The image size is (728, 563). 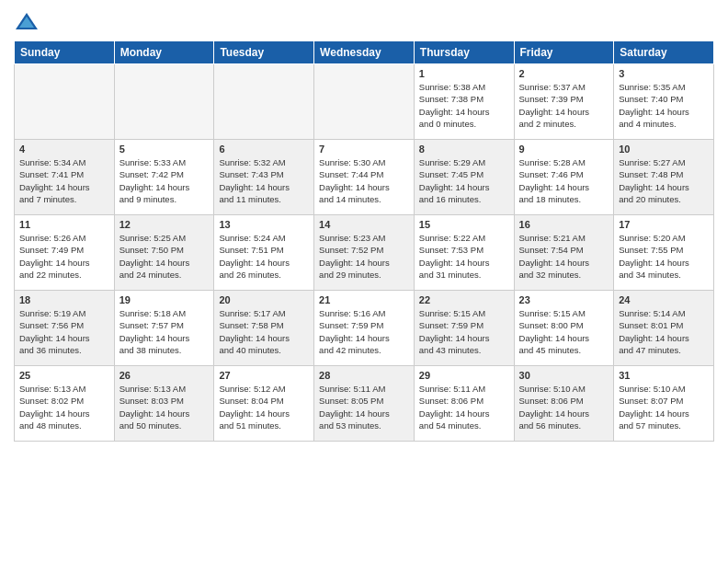 I want to click on day-info: Sunrise: 5:10 AM Sunset: 8:07 PM Dayligh…, so click(x=664, y=407).